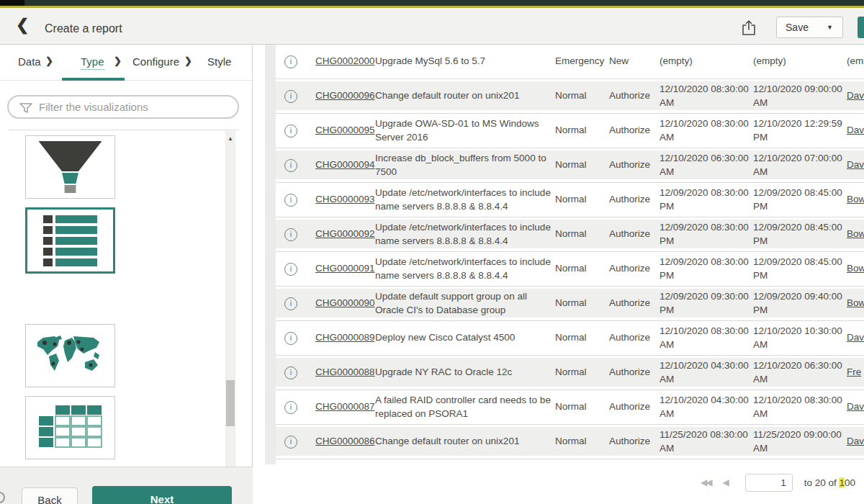 This screenshot has width=864, height=504. What do you see at coordinates (346, 200) in the screenshot?
I see `change-number-link: CHG0000093` at bounding box center [346, 200].